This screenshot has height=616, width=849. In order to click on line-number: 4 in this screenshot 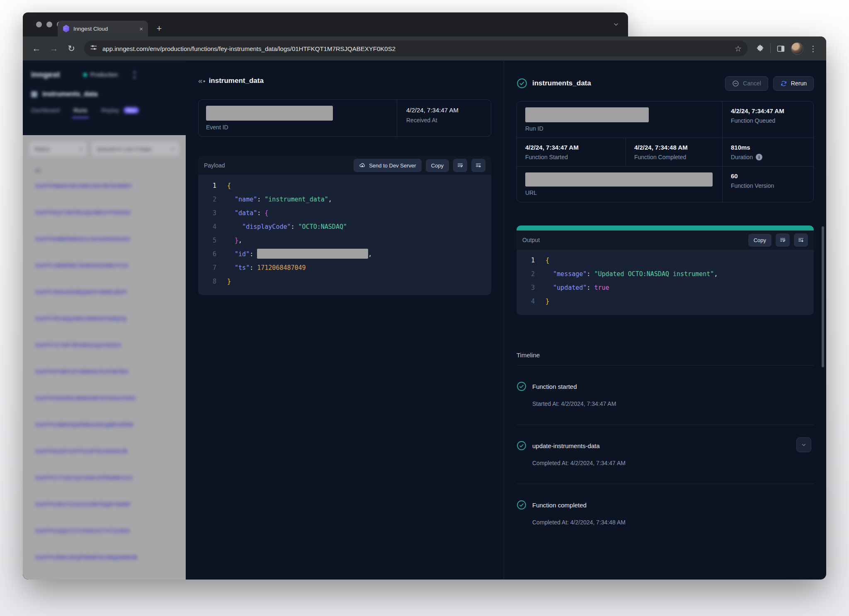, I will do `click(207, 227)`.